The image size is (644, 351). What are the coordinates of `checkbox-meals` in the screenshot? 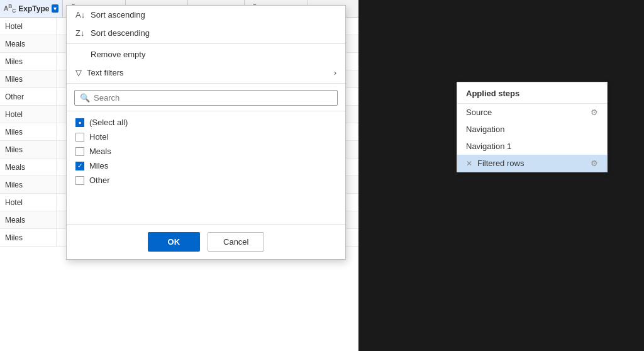 It's located at (80, 152).